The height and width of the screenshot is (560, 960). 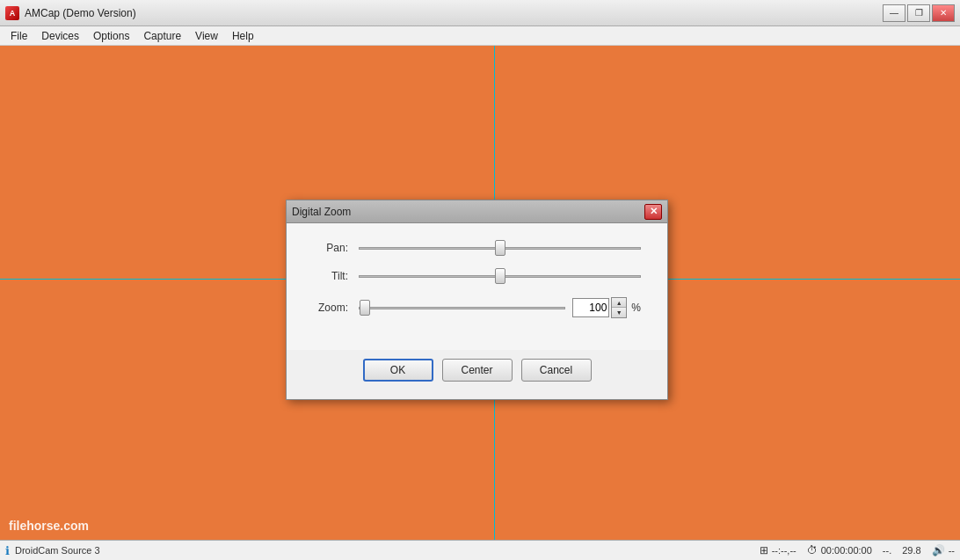 What do you see at coordinates (919, 13) in the screenshot?
I see `title-controls: — ❐ ✕` at bounding box center [919, 13].